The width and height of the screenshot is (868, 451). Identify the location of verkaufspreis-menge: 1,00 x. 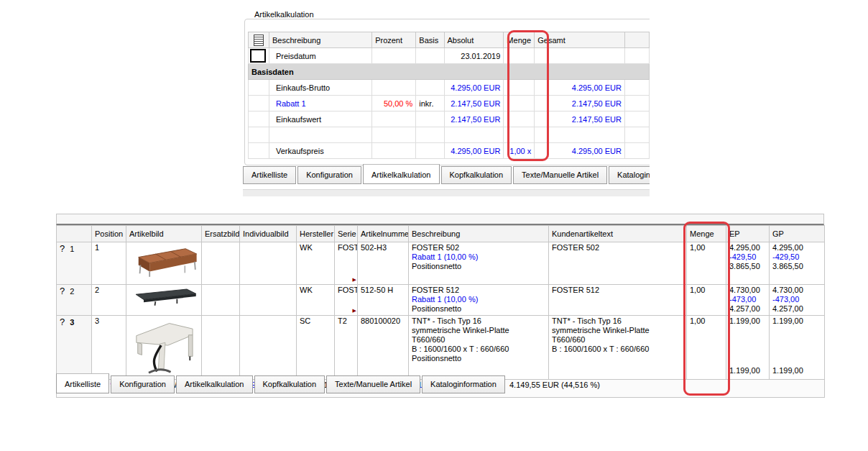
(519, 151).